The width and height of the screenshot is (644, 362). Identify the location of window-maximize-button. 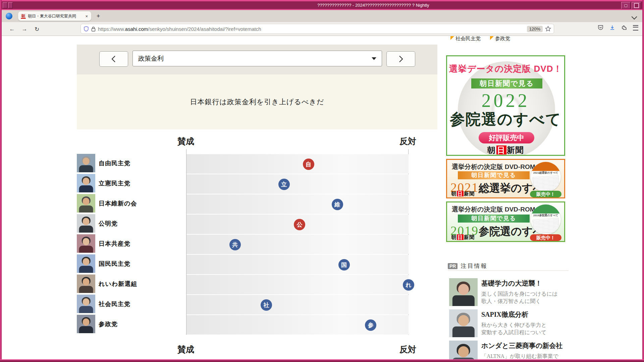
(636, 5).